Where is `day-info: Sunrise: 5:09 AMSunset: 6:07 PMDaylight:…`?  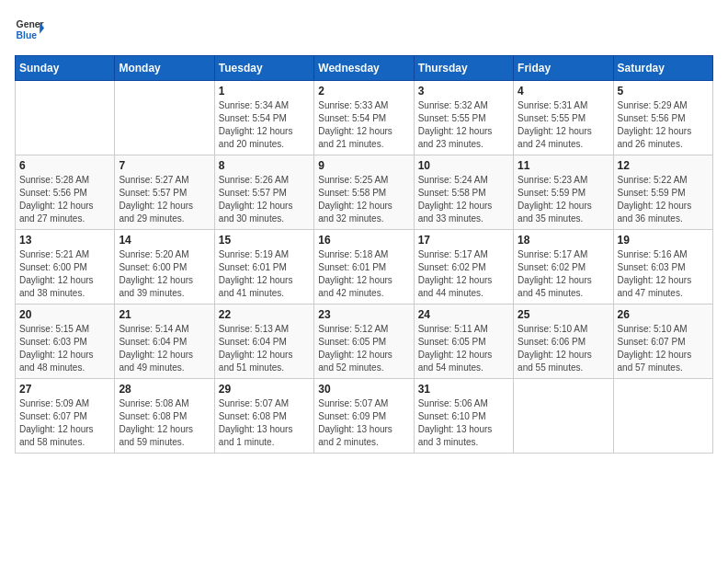 day-info: Sunrise: 5:09 AMSunset: 6:07 PMDaylight:… is located at coordinates (64, 423).